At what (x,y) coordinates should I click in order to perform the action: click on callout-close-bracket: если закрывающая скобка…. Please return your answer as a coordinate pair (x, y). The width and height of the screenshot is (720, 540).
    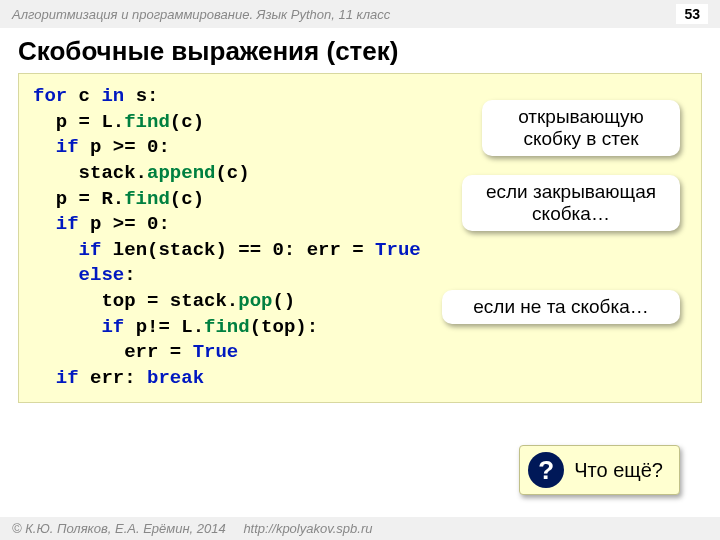
    Looking at the image, I should click on (571, 203).